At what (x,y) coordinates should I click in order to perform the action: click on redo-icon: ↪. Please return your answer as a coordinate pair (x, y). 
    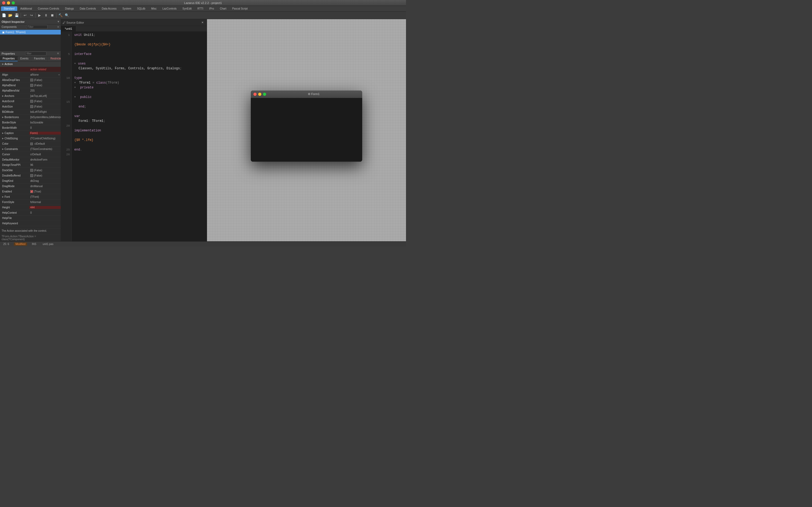
    Looking at the image, I should click on (32, 15).